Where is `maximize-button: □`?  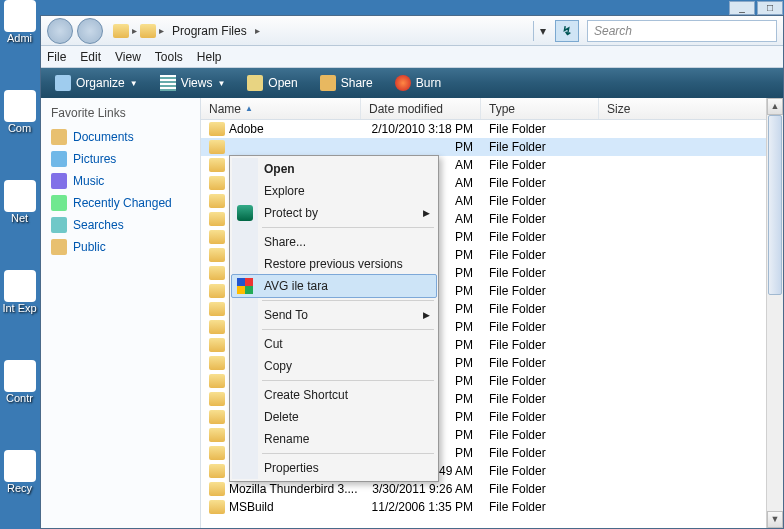
maximize-button: □ is located at coordinates (770, 8).